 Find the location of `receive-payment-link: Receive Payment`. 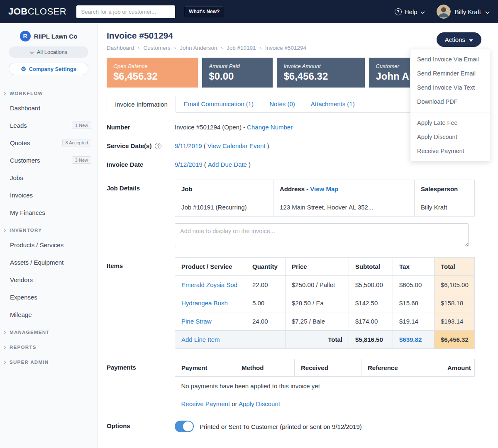

receive-payment-link: Receive Payment is located at coordinates (206, 404).